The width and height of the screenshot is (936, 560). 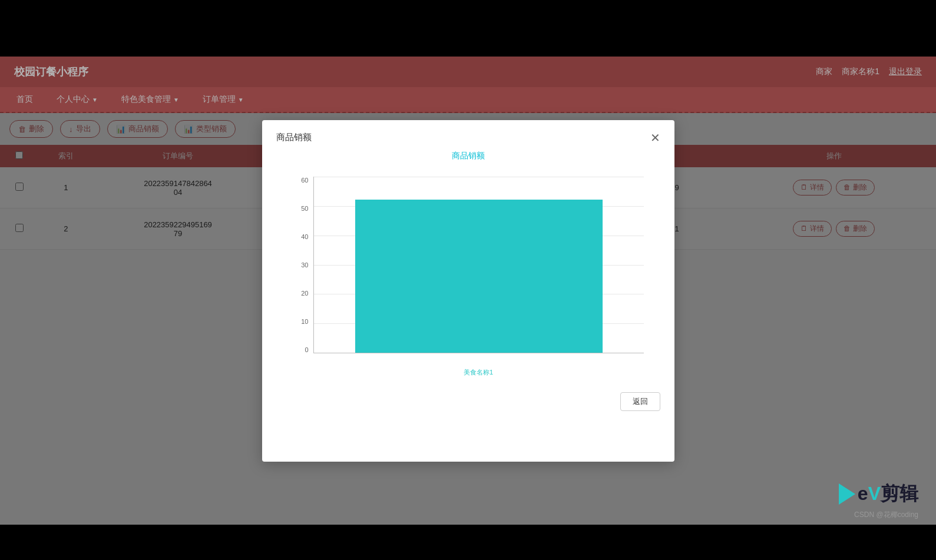 I want to click on y-label-30: 30, so click(x=305, y=265).